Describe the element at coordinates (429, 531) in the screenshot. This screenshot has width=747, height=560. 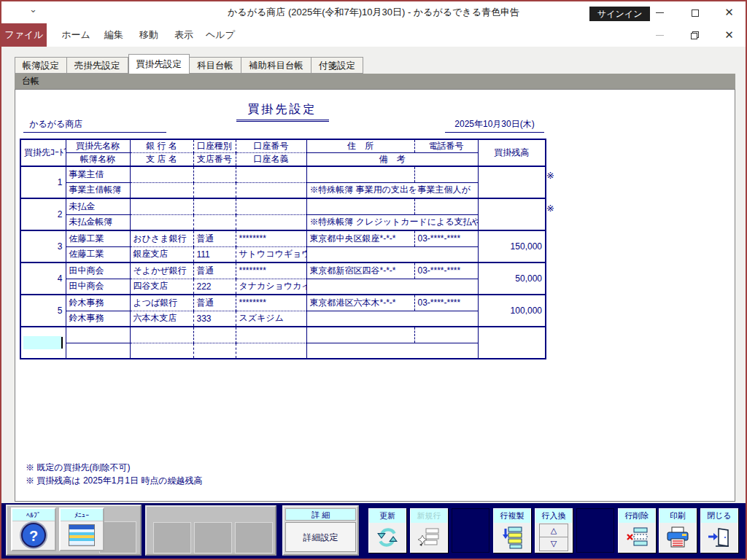
I see `new-row-button: 新規行` at that location.